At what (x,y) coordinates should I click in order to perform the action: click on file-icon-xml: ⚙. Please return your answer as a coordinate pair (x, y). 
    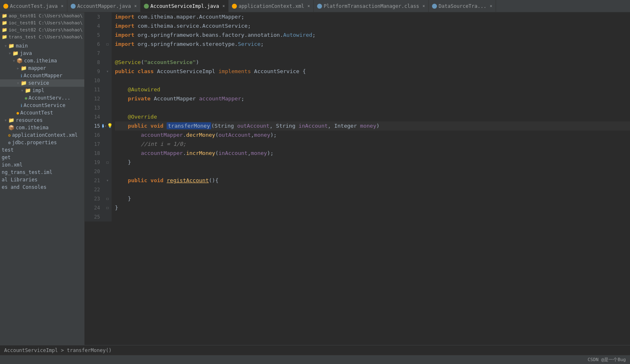
    Looking at the image, I should click on (10, 136).